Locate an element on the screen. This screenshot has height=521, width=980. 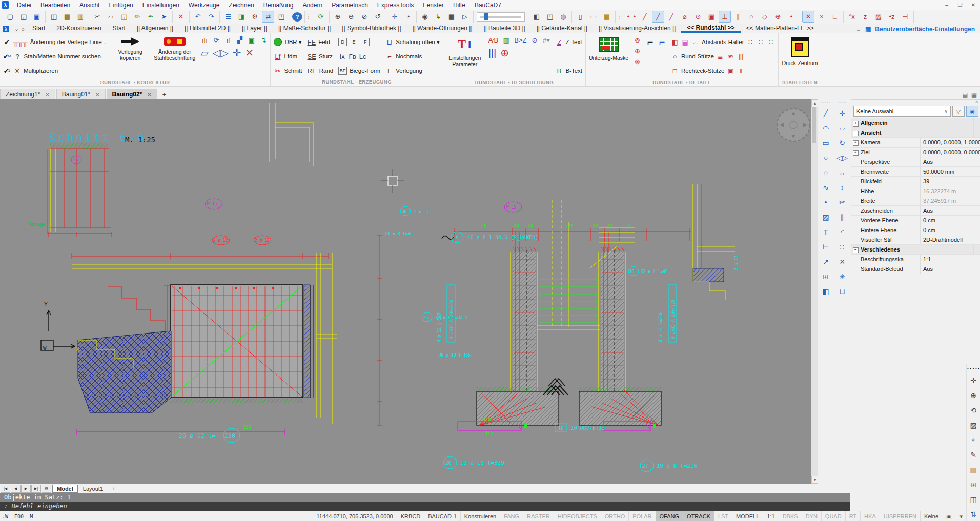
dimension-tool-icon: ⊢ is located at coordinates (826, 247).